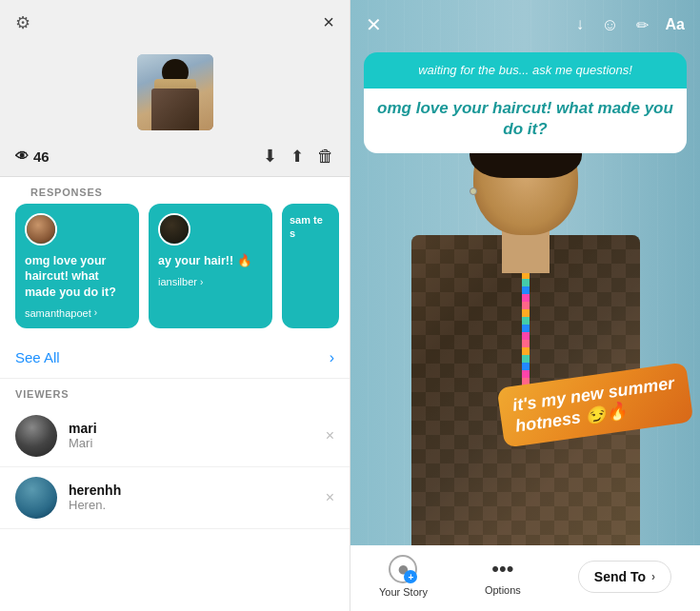 The width and height of the screenshot is (700, 611). I want to click on viewer-dismiss-1: ×, so click(330, 436).